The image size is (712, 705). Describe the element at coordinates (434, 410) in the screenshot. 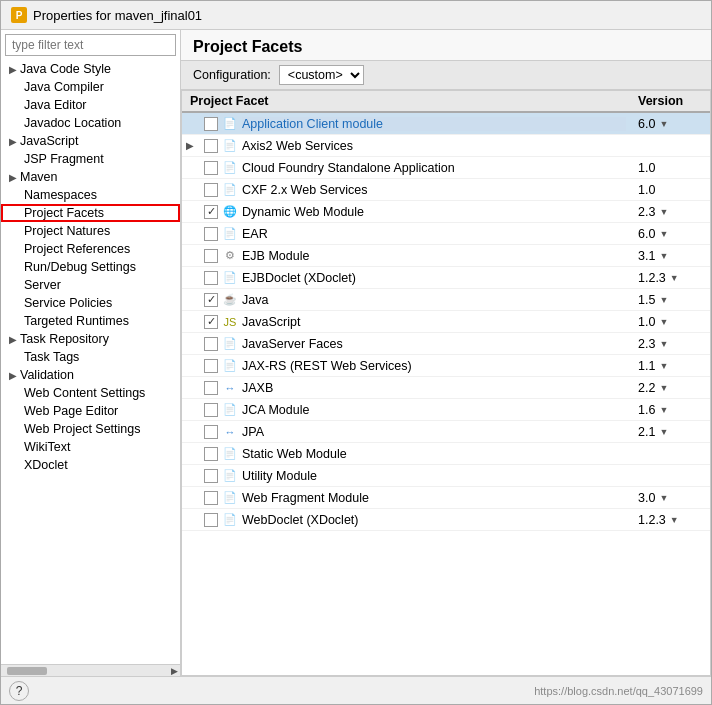

I see `row-label: JCA Module` at that location.